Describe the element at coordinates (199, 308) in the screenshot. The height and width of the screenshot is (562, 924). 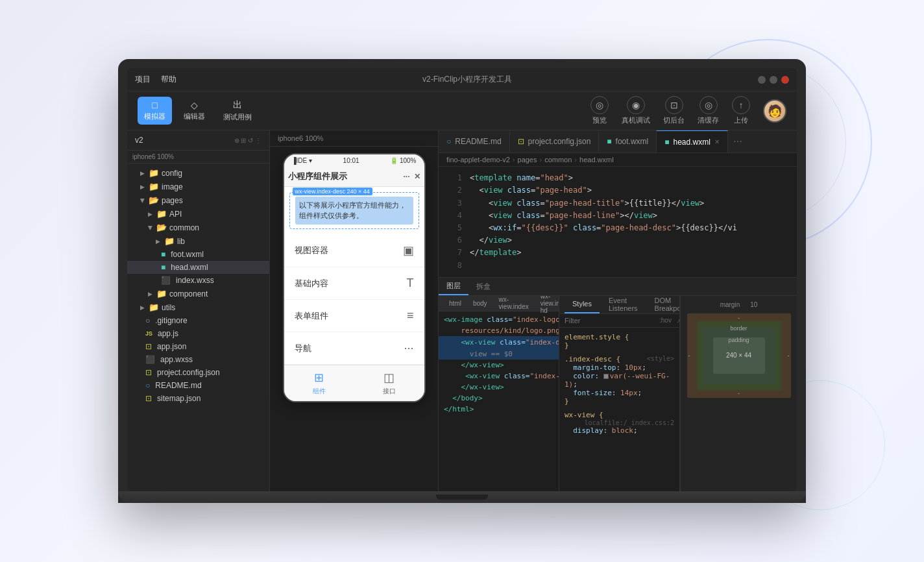
I see `tree-folder-utils: ▶ 📁 utils` at that location.